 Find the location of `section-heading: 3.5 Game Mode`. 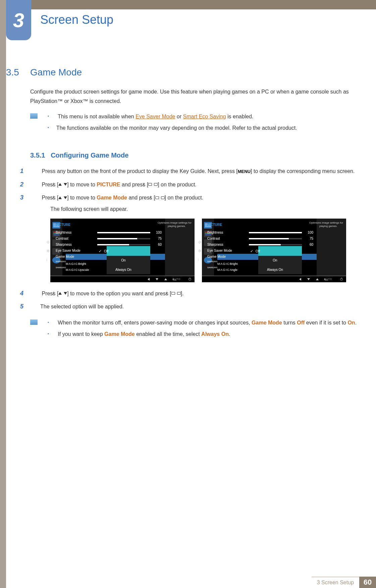

section-heading: 3.5 Game Mode is located at coordinates (183, 72).